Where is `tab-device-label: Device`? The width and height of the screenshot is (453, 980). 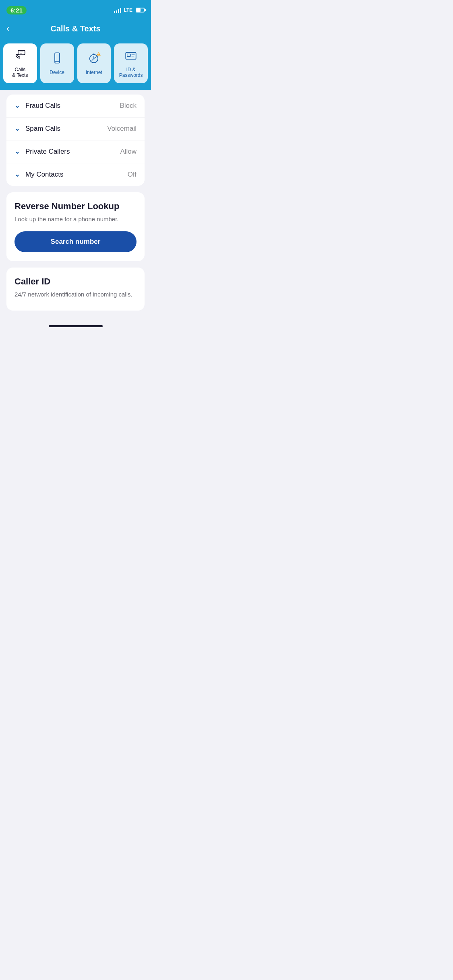 tab-device-label: Device is located at coordinates (57, 72).